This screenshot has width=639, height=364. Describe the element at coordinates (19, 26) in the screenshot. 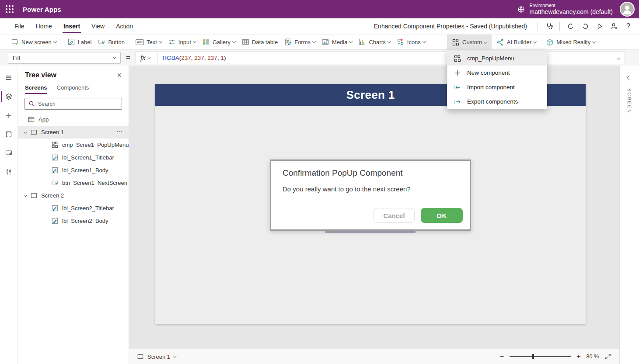

I see `menu-file: File` at that location.